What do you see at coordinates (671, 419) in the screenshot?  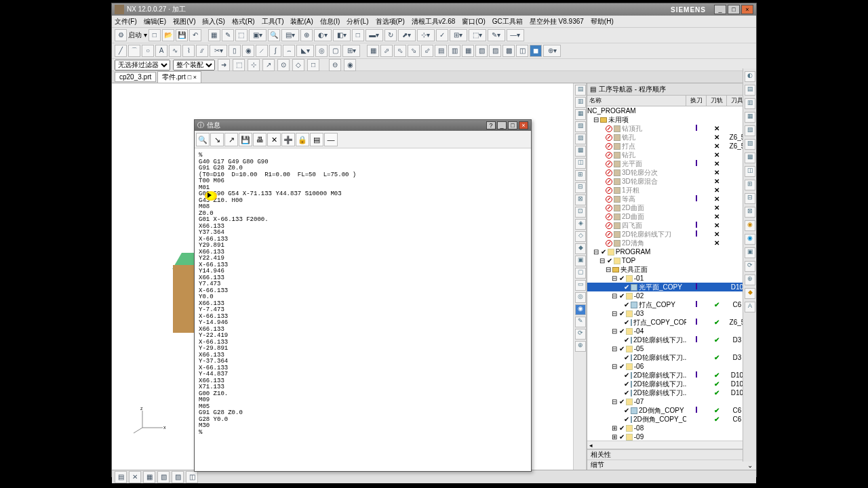 I see `tree-row: ✔ 2D倒角_COPY_COPY✔C6` at bounding box center [671, 419].